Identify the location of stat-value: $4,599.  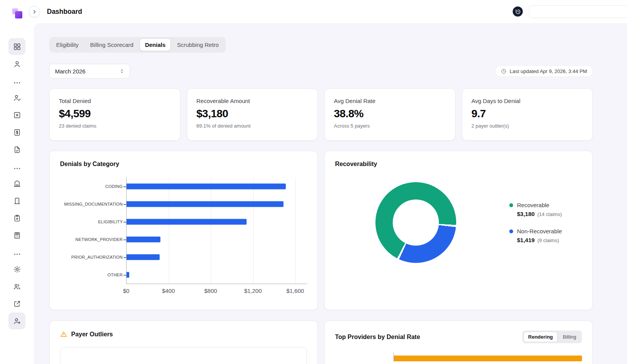
(115, 114).